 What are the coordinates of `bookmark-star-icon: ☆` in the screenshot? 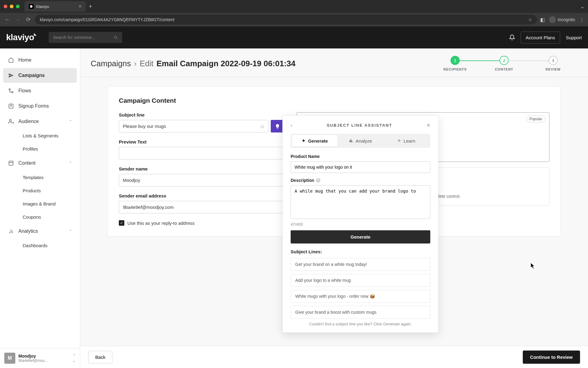 It's located at (530, 20).